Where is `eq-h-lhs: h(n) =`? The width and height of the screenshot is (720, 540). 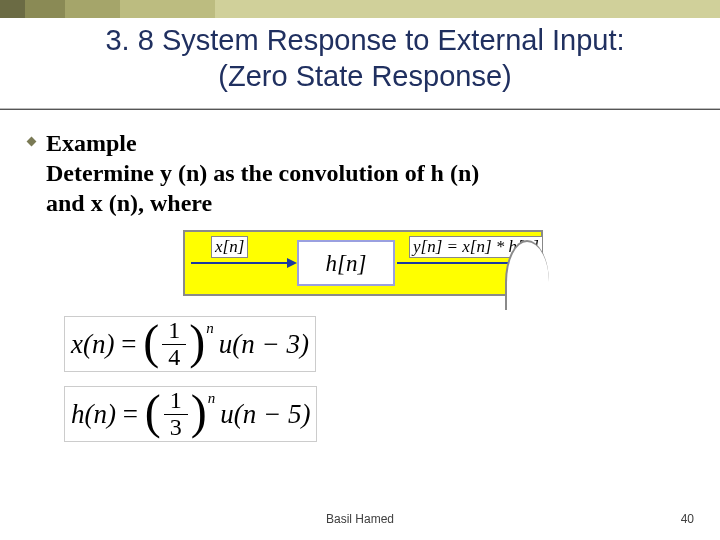 eq-h-lhs: h(n) = is located at coordinates (108, 414).